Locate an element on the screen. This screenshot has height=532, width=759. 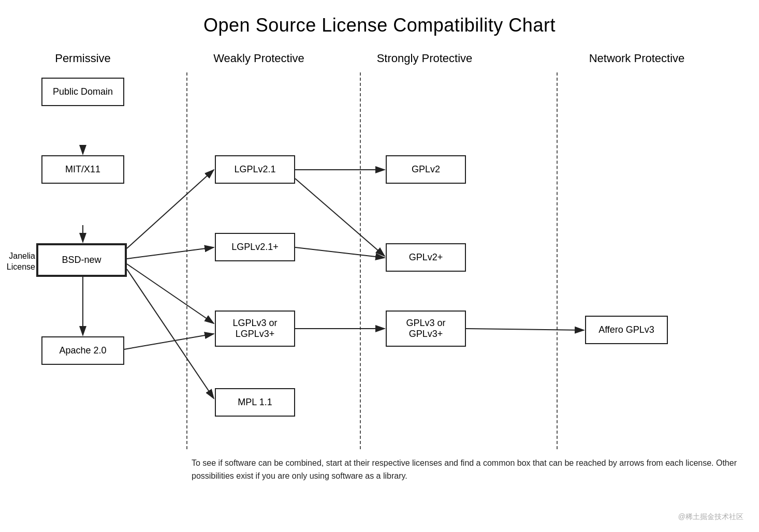
box-affero: Affero GPLv3 is located at coordinates (626, 330).